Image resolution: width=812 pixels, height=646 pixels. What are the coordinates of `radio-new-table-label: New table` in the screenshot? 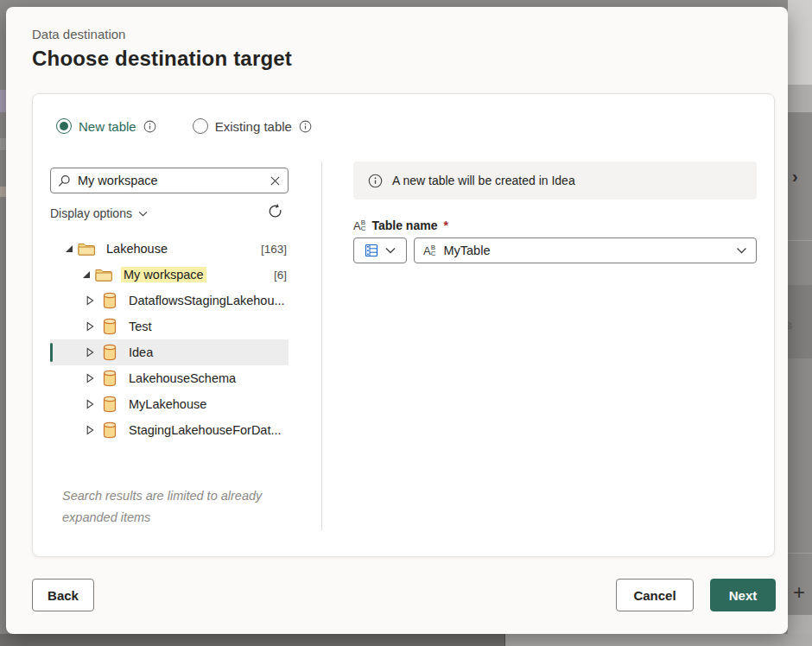 It's located at (107, 126).